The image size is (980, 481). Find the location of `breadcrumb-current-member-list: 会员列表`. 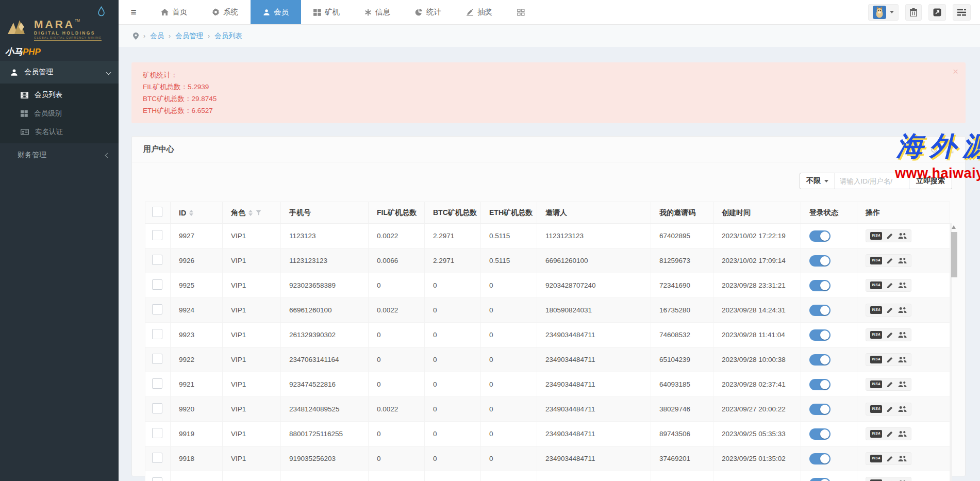

breadcrumb-current-member-list: 会员列表 is located at coordinates (228, 36).